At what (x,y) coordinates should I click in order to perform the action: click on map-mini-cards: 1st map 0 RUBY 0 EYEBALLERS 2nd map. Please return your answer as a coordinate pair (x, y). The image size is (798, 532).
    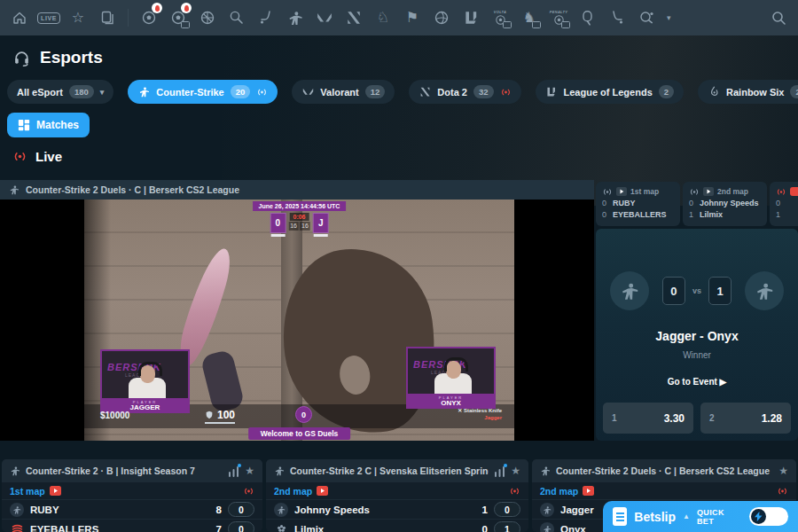
    Looking at the image, I should click on (697, 204).